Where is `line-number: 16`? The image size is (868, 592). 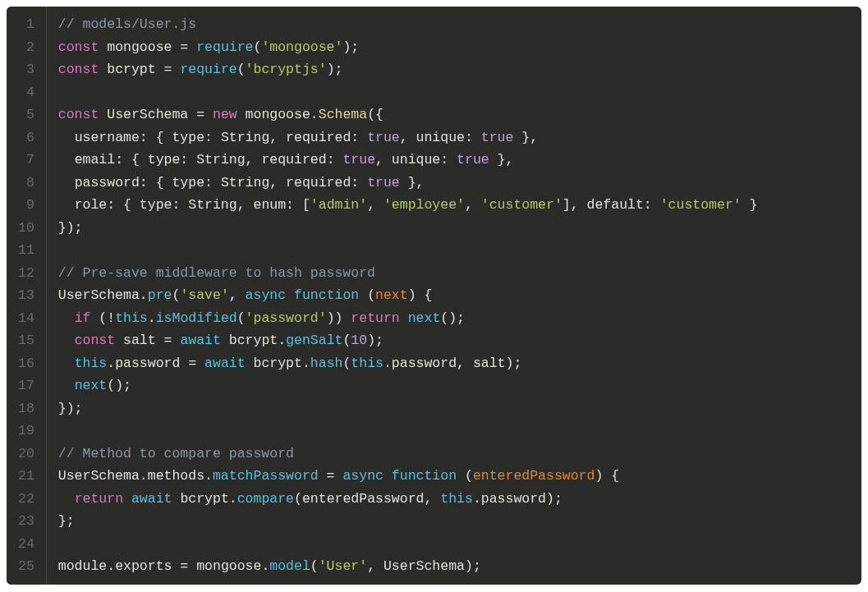 line-number: 16 is located at coordinates (29, 364).